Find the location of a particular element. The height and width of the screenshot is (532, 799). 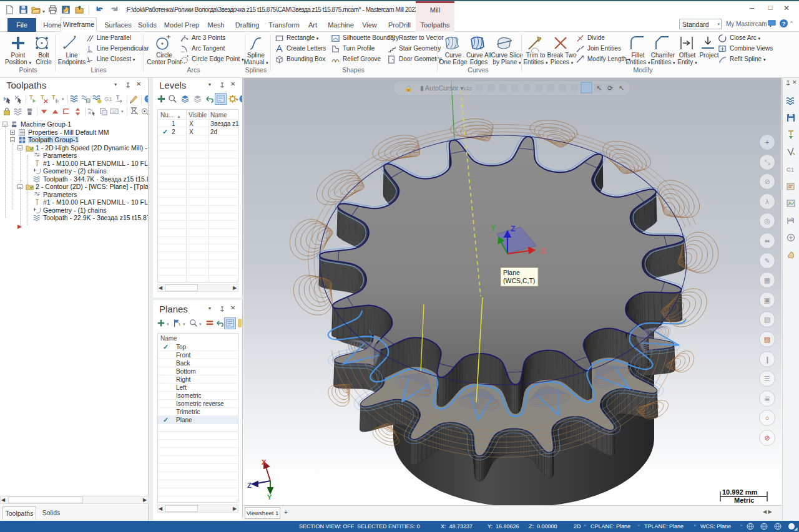

svg-text: (WCS,C,T) is located at coordinates (519, 281).